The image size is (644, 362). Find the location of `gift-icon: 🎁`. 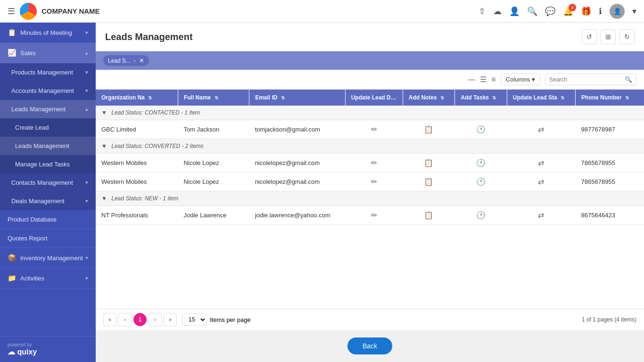

gift-icon: 🎁 is located at coordinates (586, 11).